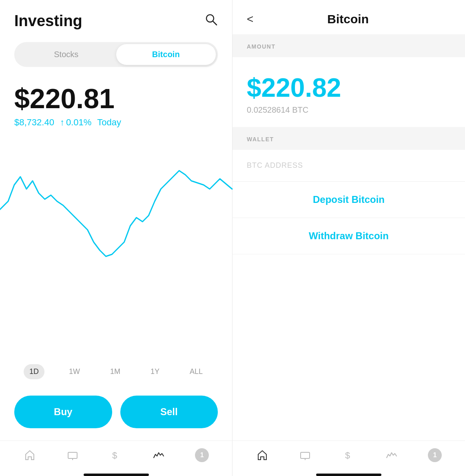  Describe the element at coordinates (294, 88) in the screenshot. I see `amount-value: $220.82` at that location.